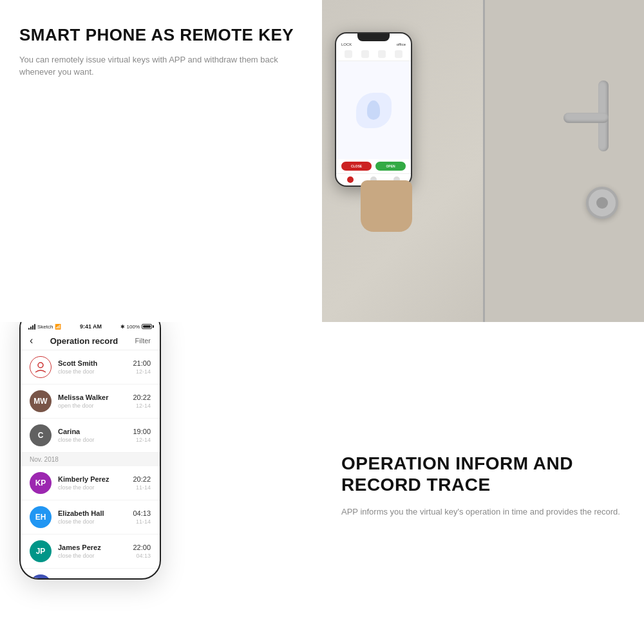  Describe the element at coordinates (90, 465) in the screenshot. I see `operation-record-list: Scott Smith close the door 21:00 12-14 M…` at that location.